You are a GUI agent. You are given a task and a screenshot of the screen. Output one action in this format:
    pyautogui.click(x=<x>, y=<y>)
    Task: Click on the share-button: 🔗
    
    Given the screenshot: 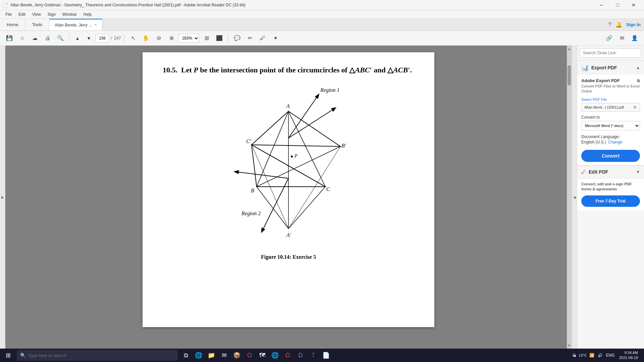 What is the action you would take?
    pyautogui.click(x=609, y=38)
    